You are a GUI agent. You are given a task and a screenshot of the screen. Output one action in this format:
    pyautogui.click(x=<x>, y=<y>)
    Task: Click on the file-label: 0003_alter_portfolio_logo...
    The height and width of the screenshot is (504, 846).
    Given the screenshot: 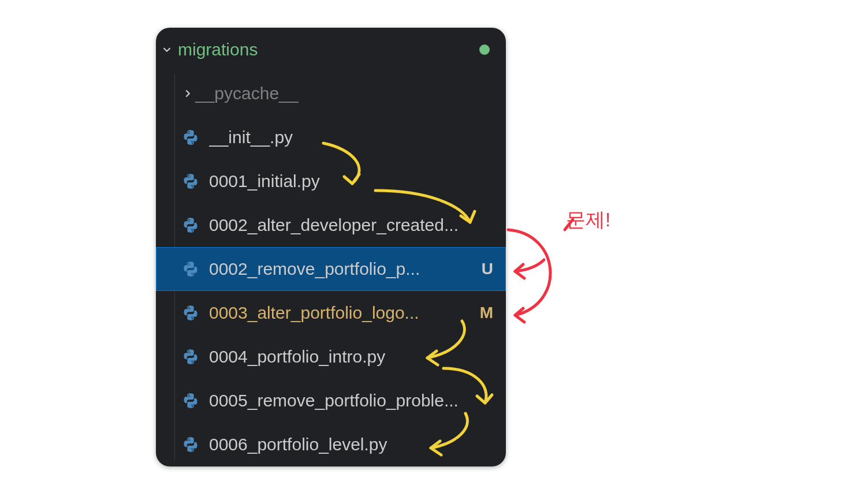 What is the action you would take?
    pyautogui.click(x=357, y=313)
    